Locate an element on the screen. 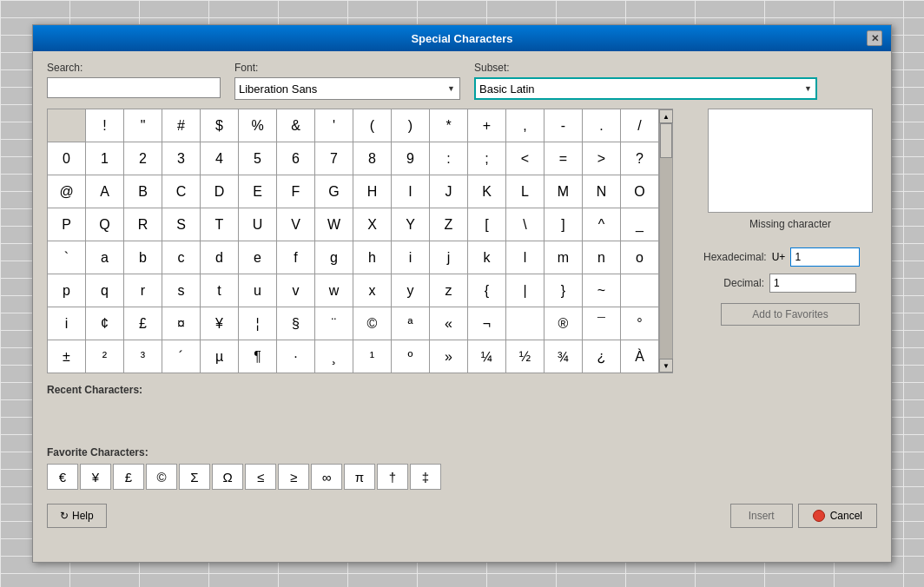  char-cell: } is located at coordinates (564, 291).